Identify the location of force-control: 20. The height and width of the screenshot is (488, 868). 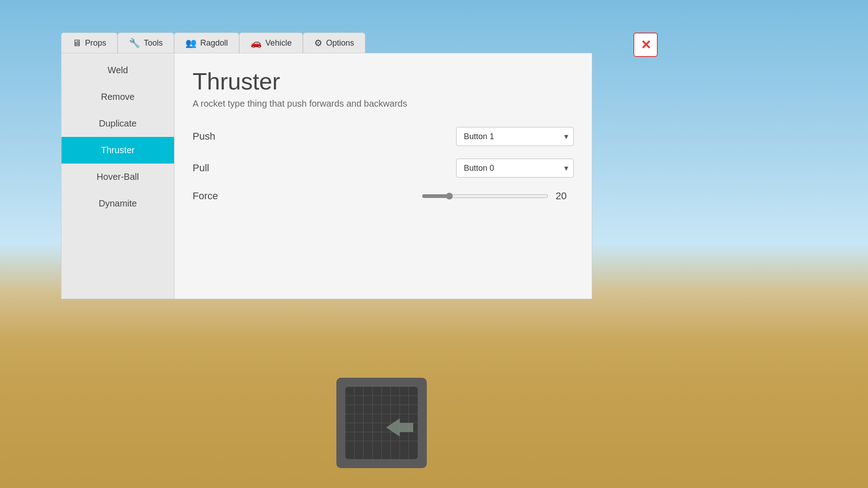
(498, 196).